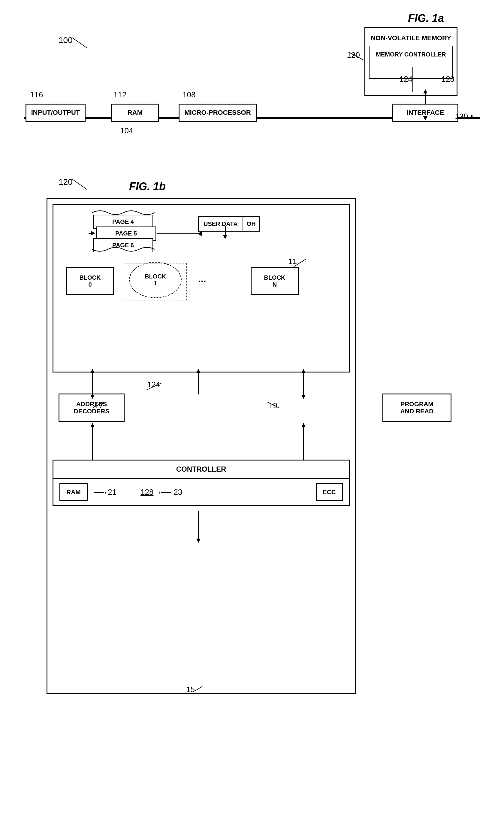 Image resolution: width=504 pixels, height=830 pixels. I want to click on arrow-up-addr, so click(93, 425).